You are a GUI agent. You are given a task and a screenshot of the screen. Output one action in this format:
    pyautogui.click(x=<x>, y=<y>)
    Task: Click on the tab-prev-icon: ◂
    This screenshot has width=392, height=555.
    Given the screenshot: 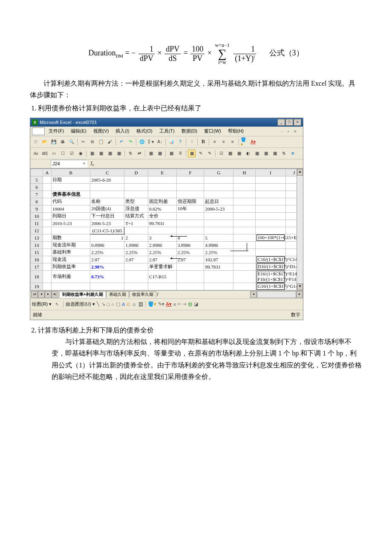 What is the action you would take?
    pyautogui.click(x=41, y=295)
    